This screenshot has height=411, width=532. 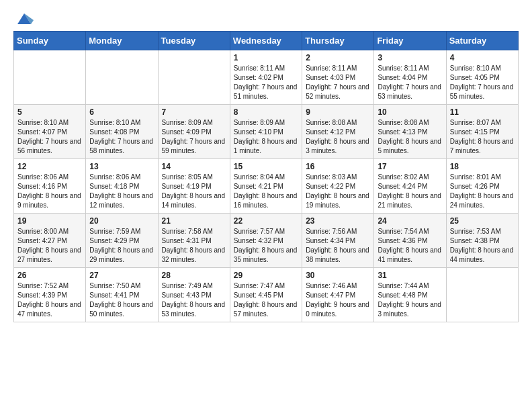 I want to click on week-row-5: 26Sunrise: 7:52 AMSunset: 4:39 PMDayligh…, so click(x=266, y=295).